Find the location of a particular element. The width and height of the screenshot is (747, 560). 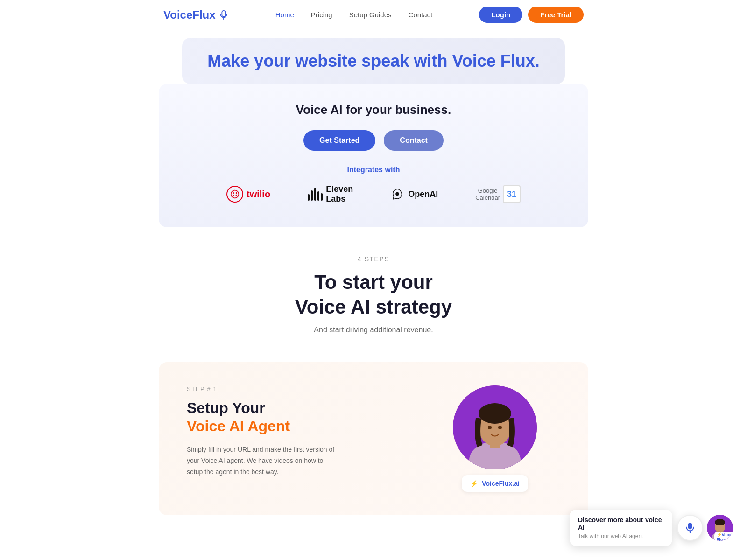

chat-bubble-title: Discover more about Voice AI is located at coordinates (621, 524).